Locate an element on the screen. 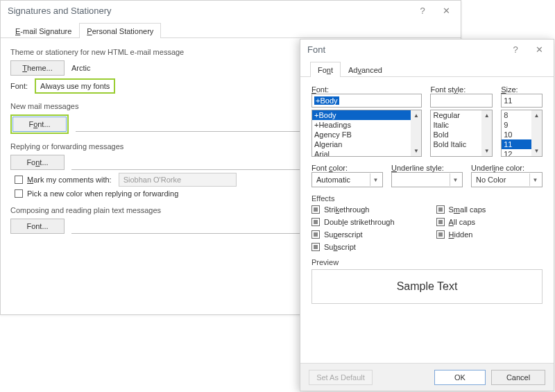  underline-style-dropdown: ▼ is located at coordinates (427, 180).